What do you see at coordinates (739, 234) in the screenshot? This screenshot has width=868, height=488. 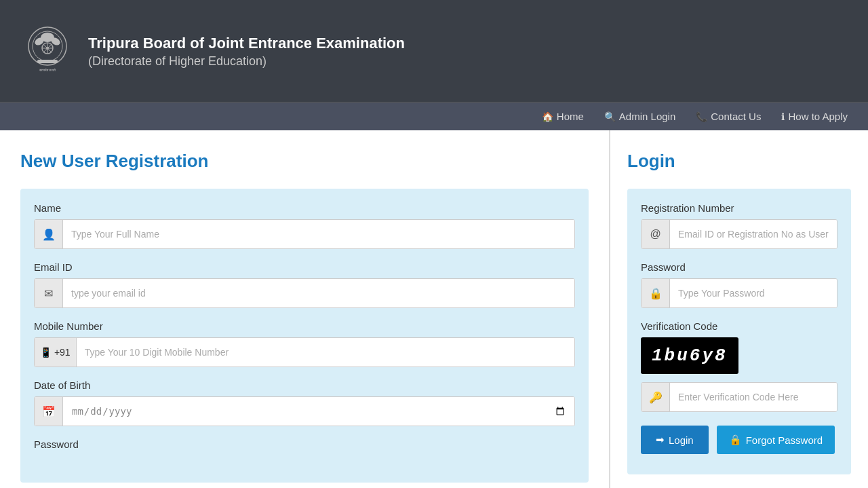 I see `login-reg-input-wrapper: @` at bounding box center [739, 234].